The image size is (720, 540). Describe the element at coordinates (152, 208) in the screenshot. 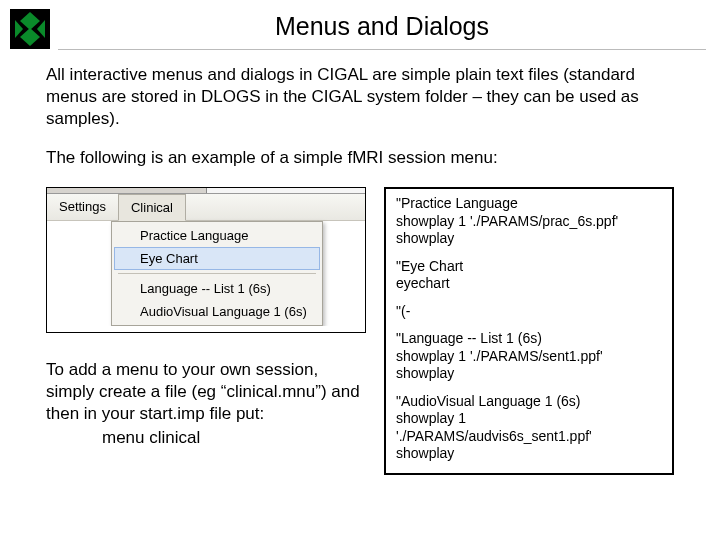

I see `menu-item-clinical: Clinical` at that location.